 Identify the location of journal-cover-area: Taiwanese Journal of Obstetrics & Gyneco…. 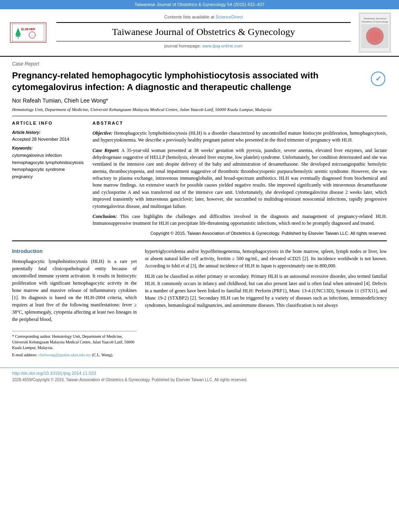
(375, 33).